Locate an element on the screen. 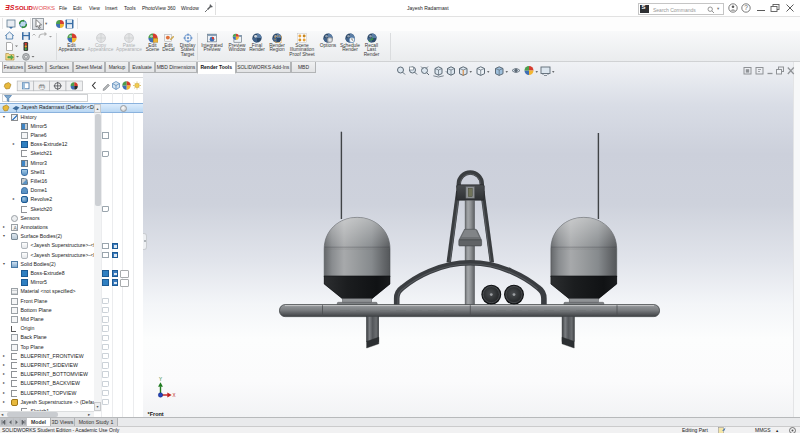 The height and width of the screenshot is (433, 800). svg-text: Y is located at coordinates (160, 380).